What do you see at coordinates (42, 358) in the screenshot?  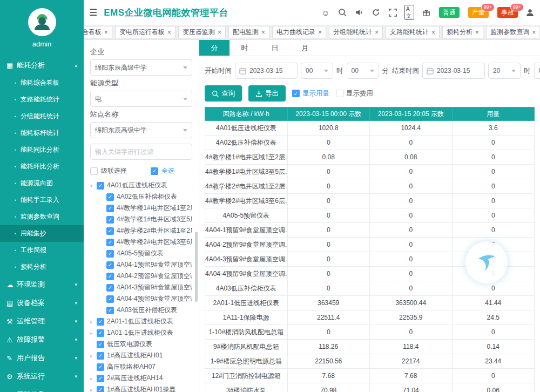 I see `sidebar-item-5: ✎用户报告▾` at bounding box center [42, 358].